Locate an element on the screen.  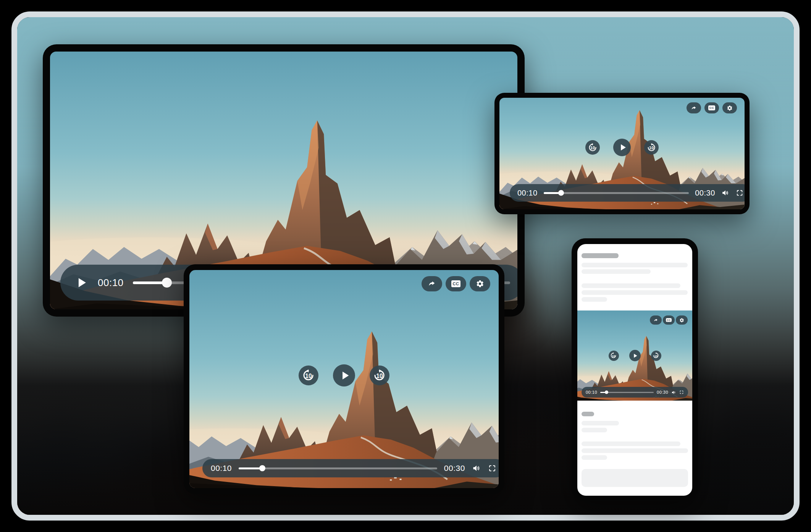
phone-video-surface: CC 10 10 00:10 is located at coordinates (635, 356).